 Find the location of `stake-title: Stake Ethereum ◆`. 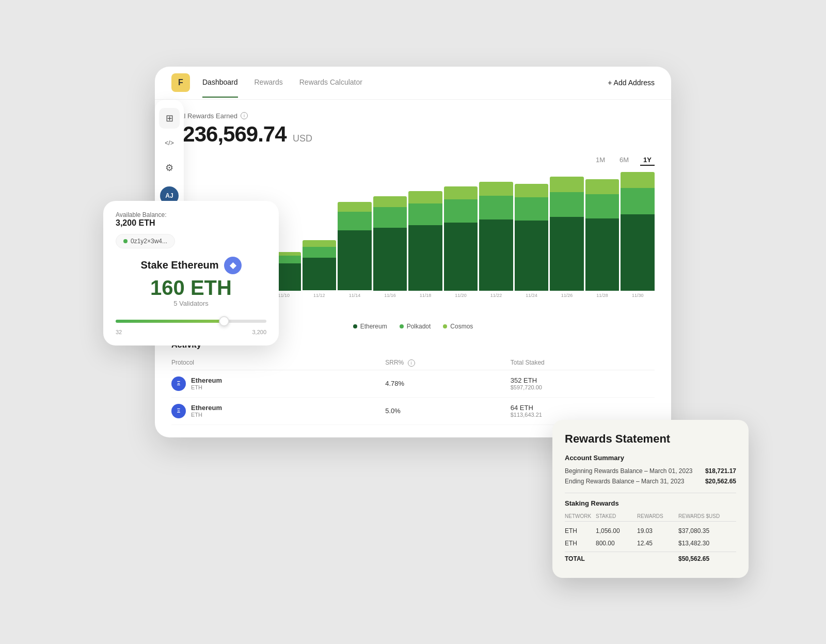

stake-title: Stake Ethereum ◆ is located at coordinates (191, 265).